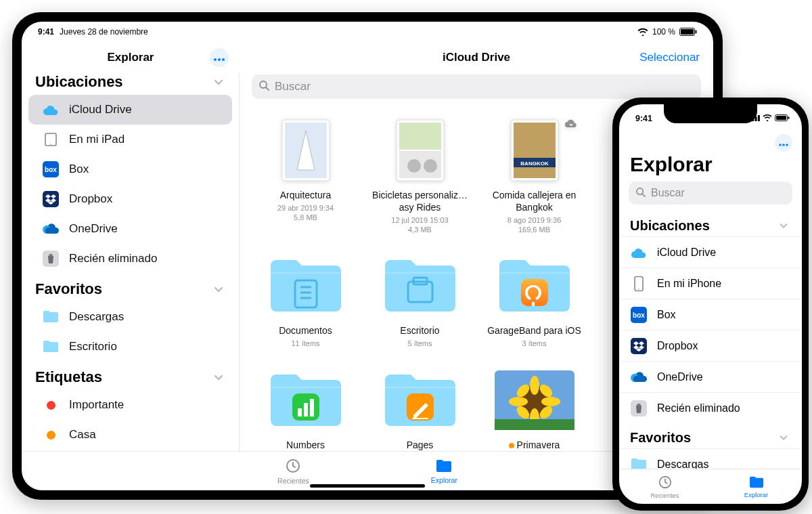 Image resolution: width=812 pixels, height=514 pixels. What do you see at coordinates (535, 343) in the screenshot?
I see `file-meta: 3 ítems` at bounding box center [535, 343].